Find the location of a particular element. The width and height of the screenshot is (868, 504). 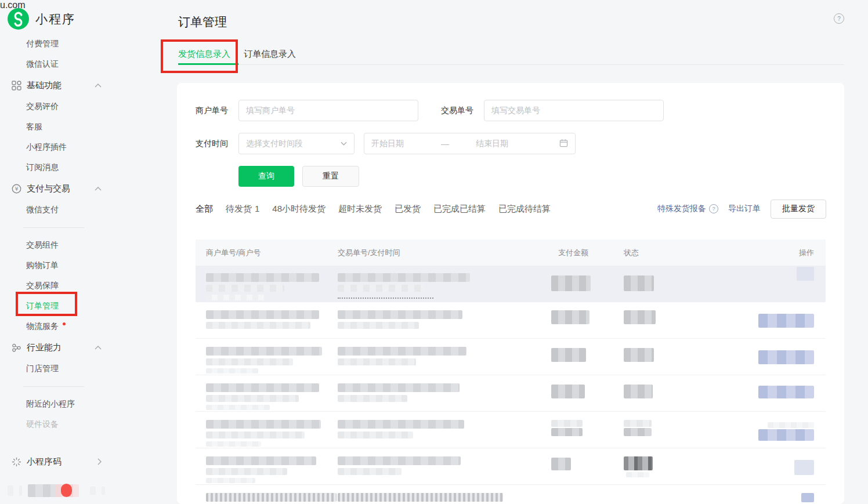

filter-48h-to-ship: 48小时待发货 is located at coordinates (299, 209).